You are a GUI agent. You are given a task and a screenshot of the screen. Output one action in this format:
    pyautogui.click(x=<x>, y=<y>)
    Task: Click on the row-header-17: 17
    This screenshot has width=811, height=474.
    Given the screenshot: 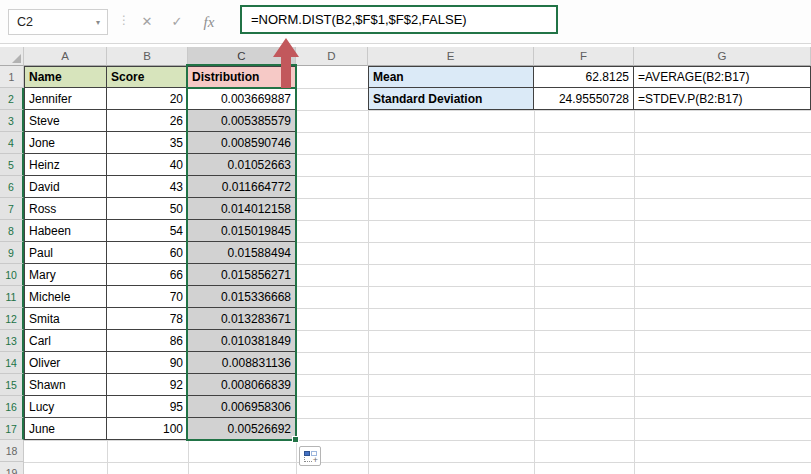 What is the action you would take?
    pyautogui.click(x=12, y=429)
    